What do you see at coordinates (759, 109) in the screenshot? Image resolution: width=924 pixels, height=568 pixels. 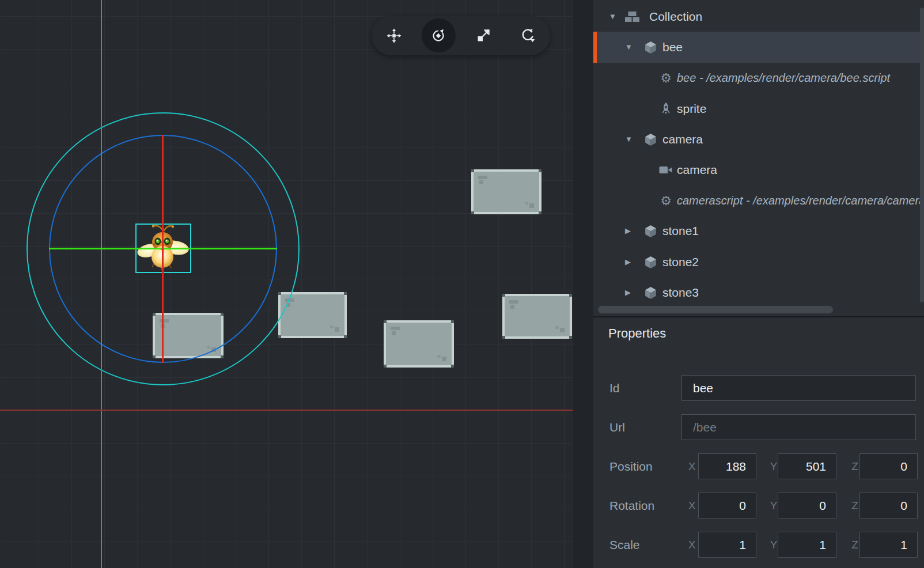 I see `outline-row-sprite: sprite` at bounding box center [759, 109].